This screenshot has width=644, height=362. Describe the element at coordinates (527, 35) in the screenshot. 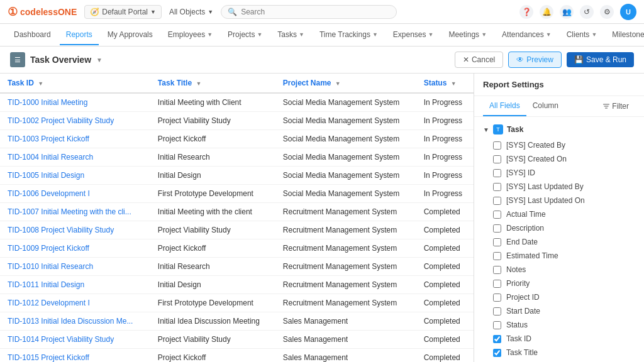

I see `nav-item-attendances: Attendances ▼` at that location.